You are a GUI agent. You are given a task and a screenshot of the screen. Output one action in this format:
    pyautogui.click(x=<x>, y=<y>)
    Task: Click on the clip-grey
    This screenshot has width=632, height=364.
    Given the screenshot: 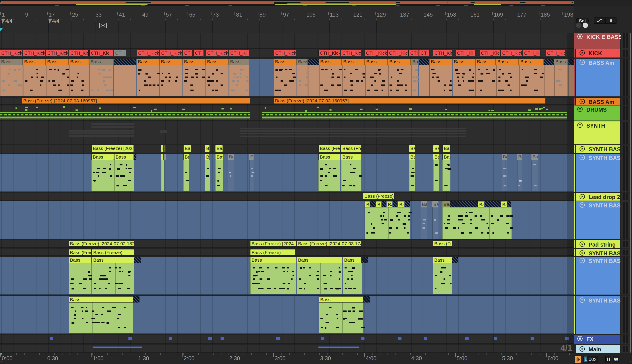 What is the action you would take?
    pyautogui.click(x=165, y=157)
    